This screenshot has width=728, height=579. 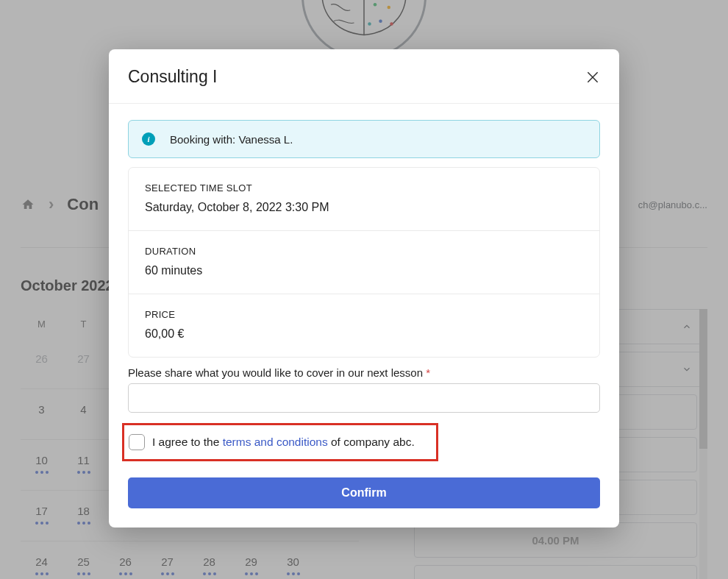 I want to click on question-label: Please share what you would like to cove…, so click(x=364, y=372).